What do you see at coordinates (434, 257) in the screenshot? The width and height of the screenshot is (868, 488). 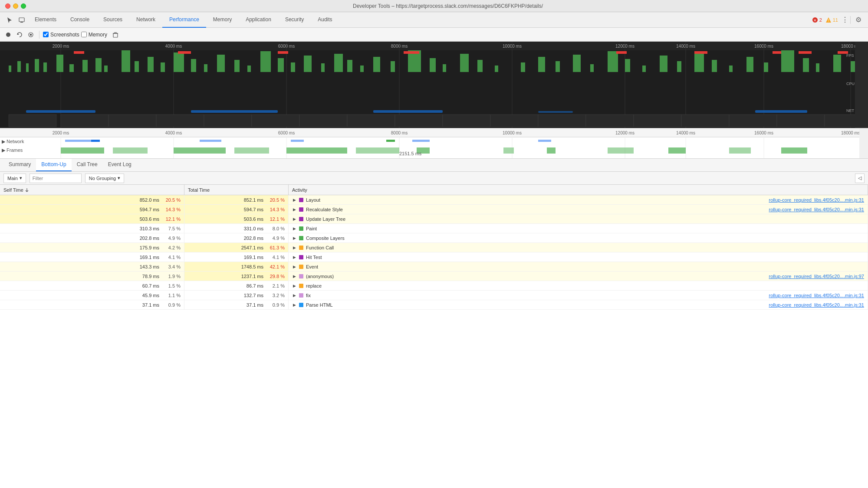 I see `table-row: 169.1 ms 4.1 % 169.1 ms 4.1 % ▶ Hit Test` at bounding box center [434, 257].